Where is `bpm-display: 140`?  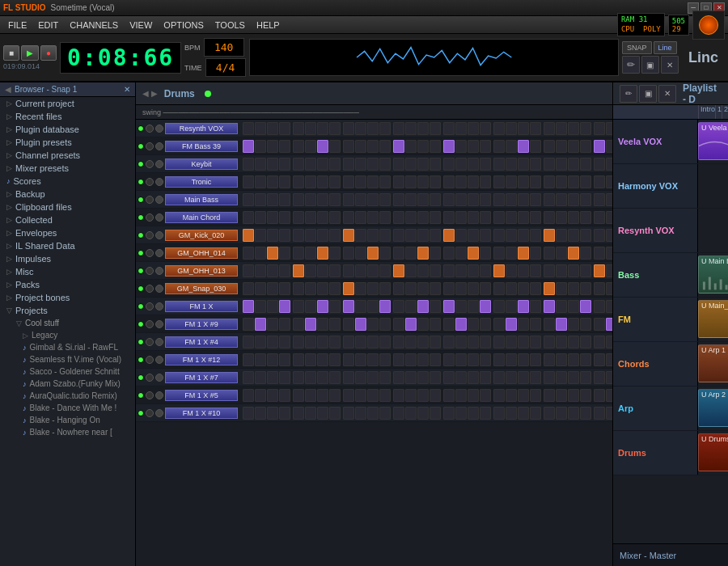 bpm-display: 140 is located at coordinates (224, 47).